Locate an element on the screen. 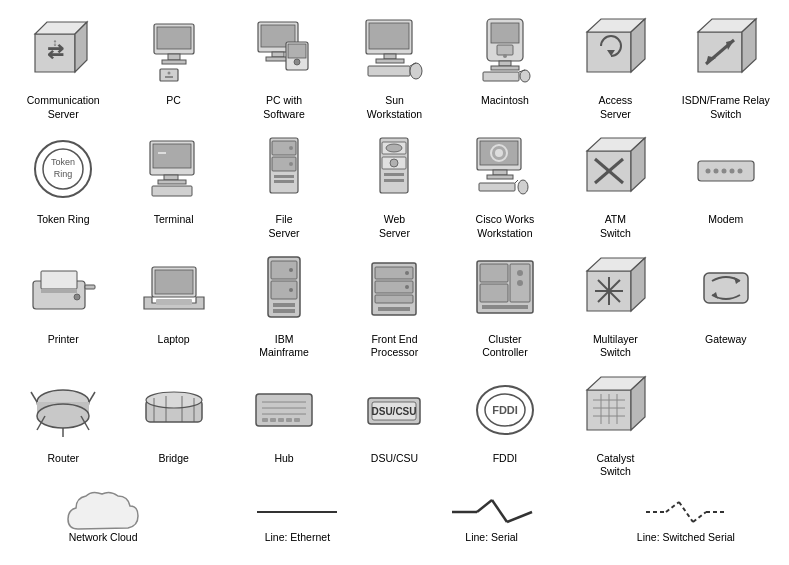 Image resolution: width=789 pixels, height=565 pixels. item-hub: Hub is located at coordinates (284, 424).